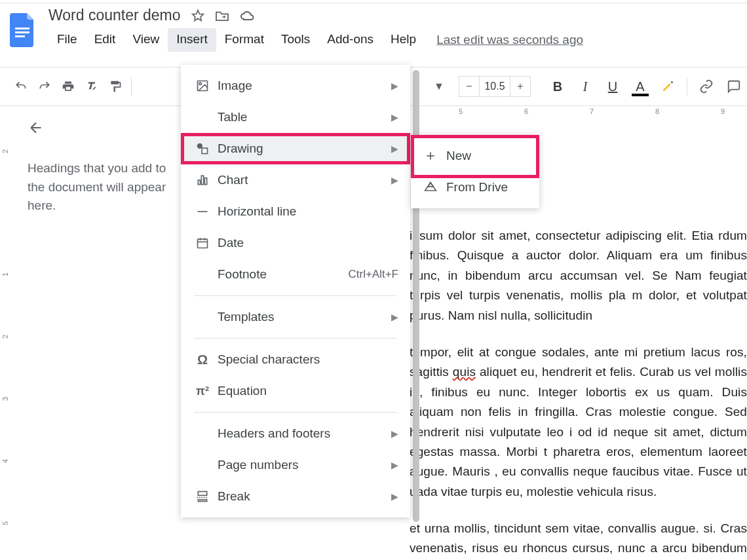 The image size is (747, 560). Describe the element at coordinates (145, 40) in the screenshot. I see `menu-view: View` at that location.